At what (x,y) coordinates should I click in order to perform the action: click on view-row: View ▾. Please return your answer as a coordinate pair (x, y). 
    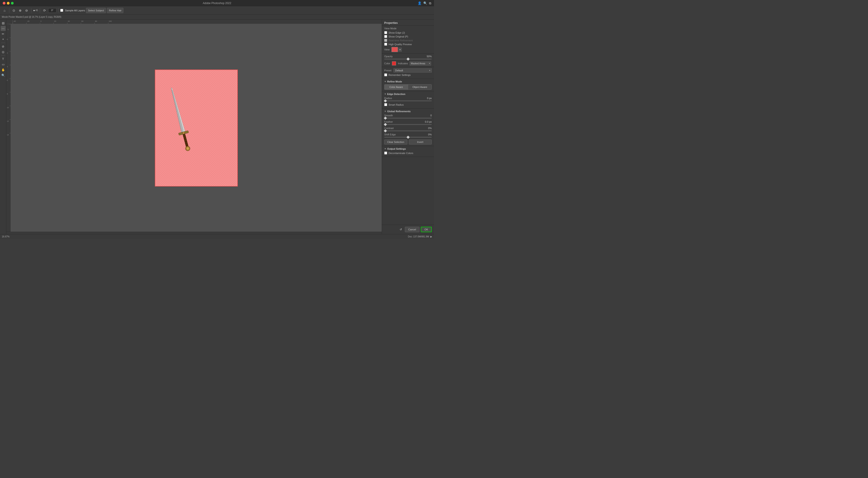
    Looking at the image, I should click on (408, 50).